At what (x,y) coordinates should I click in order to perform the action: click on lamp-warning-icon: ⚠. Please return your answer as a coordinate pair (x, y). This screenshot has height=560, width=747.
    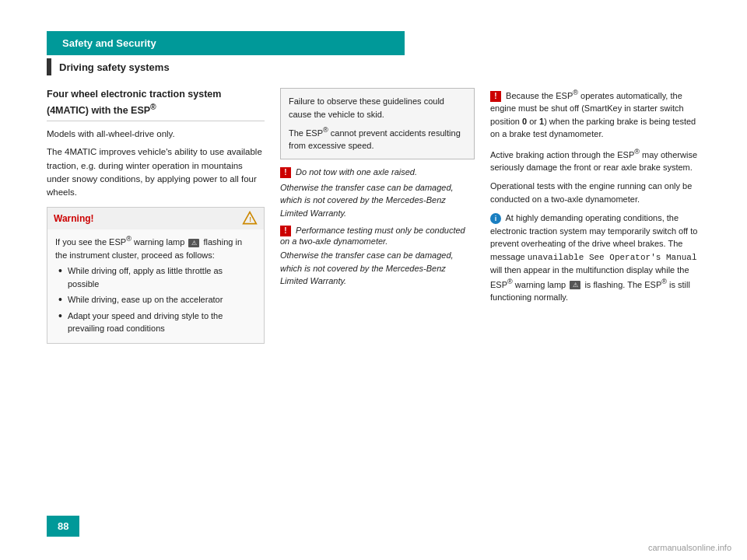
    Looking at the image, I should click on (194, 243).